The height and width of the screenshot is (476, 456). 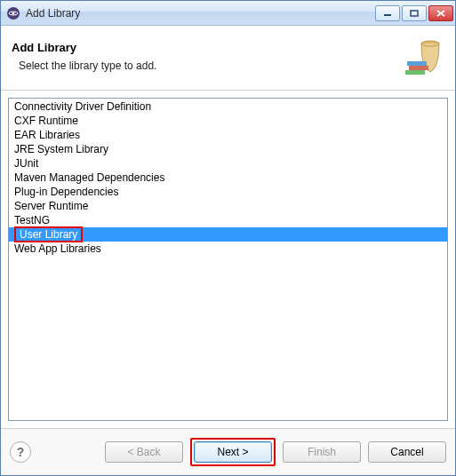 What do you see at coordinates (144, 452) in the screenshot?
I see `back-button: < Back` at bounding box center [144, 452].